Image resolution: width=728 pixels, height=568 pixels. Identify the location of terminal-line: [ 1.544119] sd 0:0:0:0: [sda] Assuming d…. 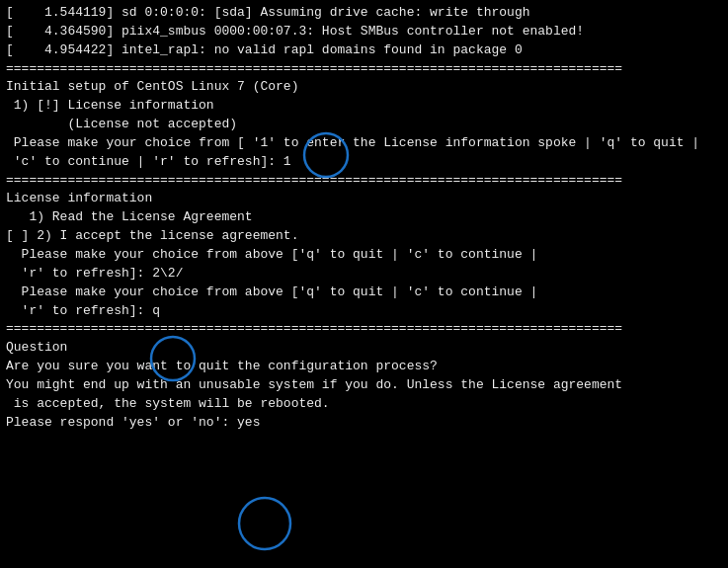
(364, 14).